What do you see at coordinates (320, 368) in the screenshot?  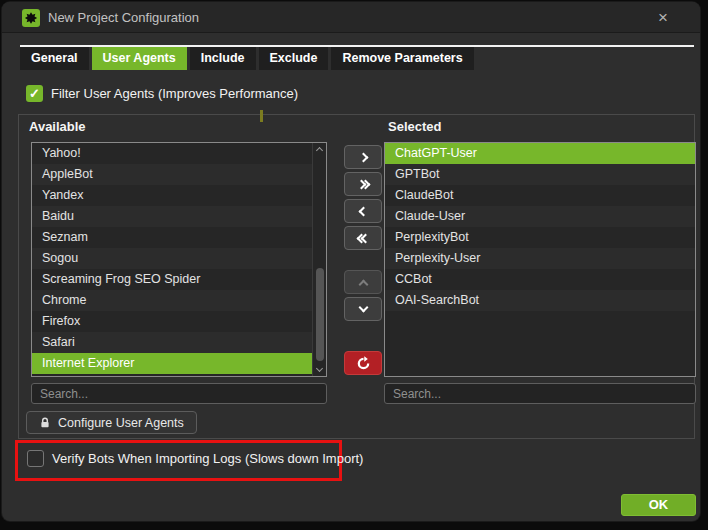 I see `scroll-down-icon` at bounding box center [320, 368].